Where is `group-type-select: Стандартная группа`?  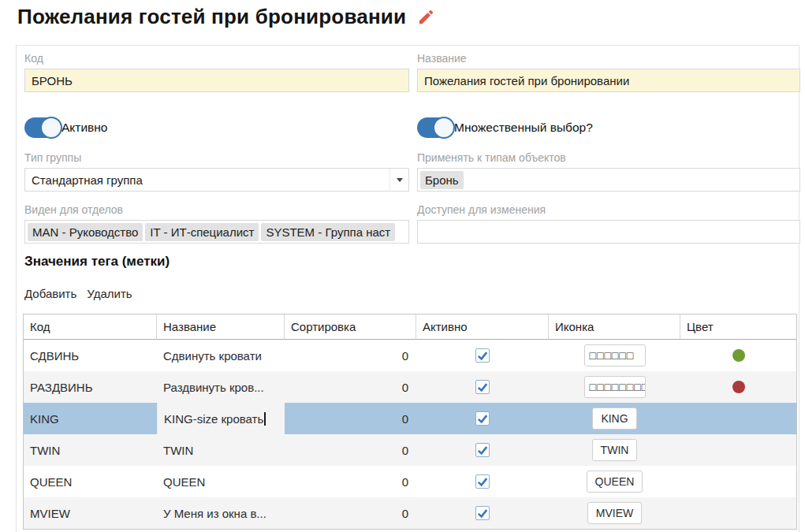 group-type-select: Стандартная группа is located at coordinates (217, 180).